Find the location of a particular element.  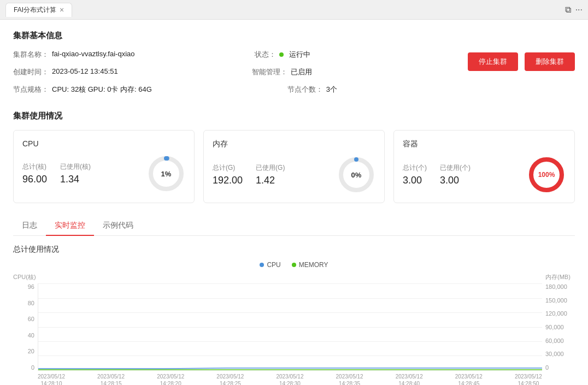

x-label-4: 2023/05/1214:28:30 is located at coordinates (290, 379).